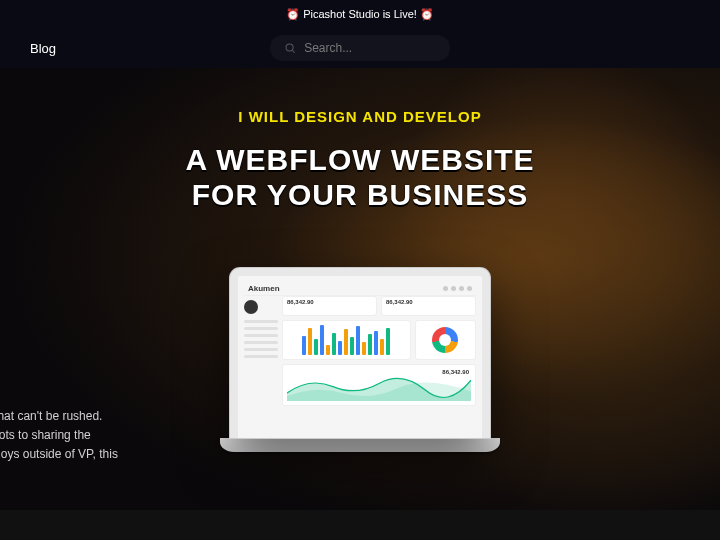 The height and width of the screenshot is (540, 720). Describe the element at coordinates (360, 353) in the screenshot. I see `laptop-screen: Akumen 86,342.90 86,342.90` at that location.